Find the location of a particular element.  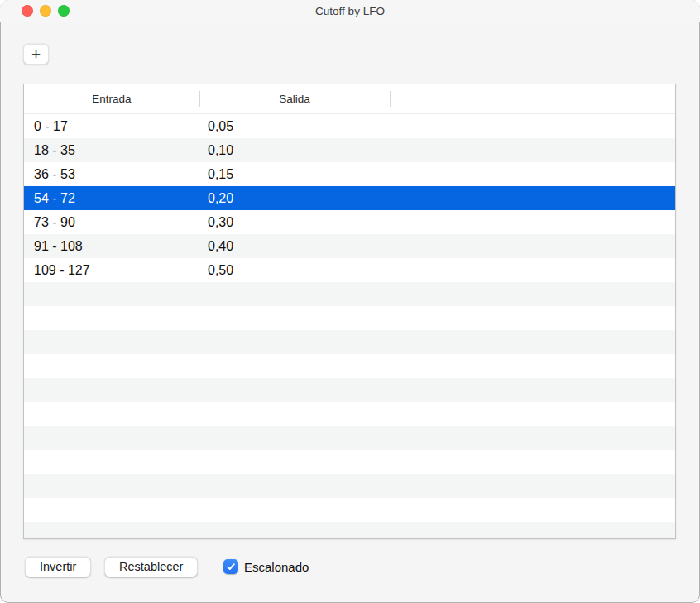

titlebar: Cutoff by LFO is located at coordinates (350, 12).